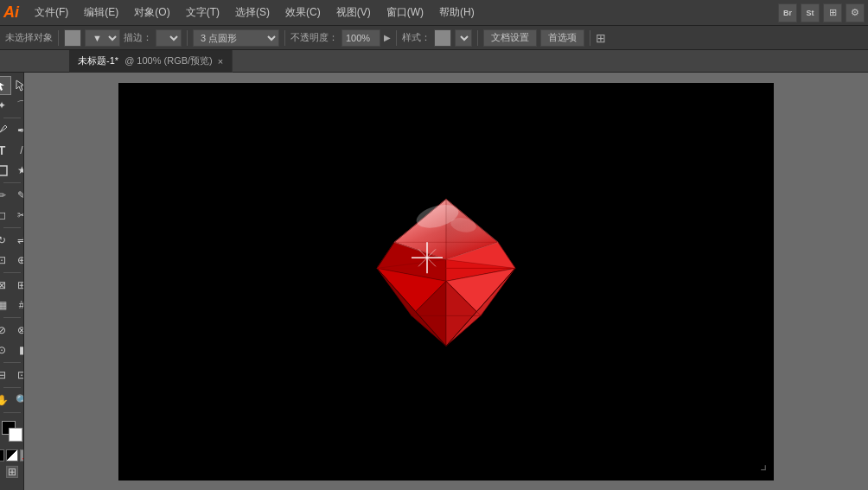  I want to click on menu-view: 视图(V), so click(354, 12).